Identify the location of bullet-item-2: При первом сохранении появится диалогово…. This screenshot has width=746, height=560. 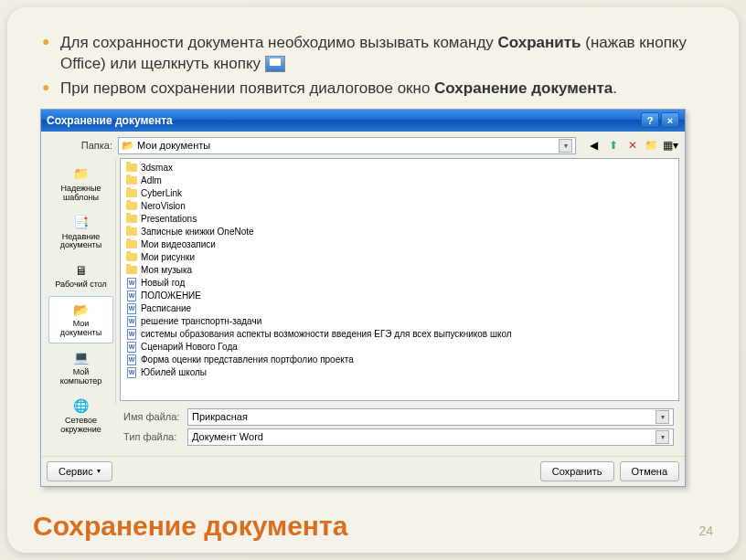
(373, 90).